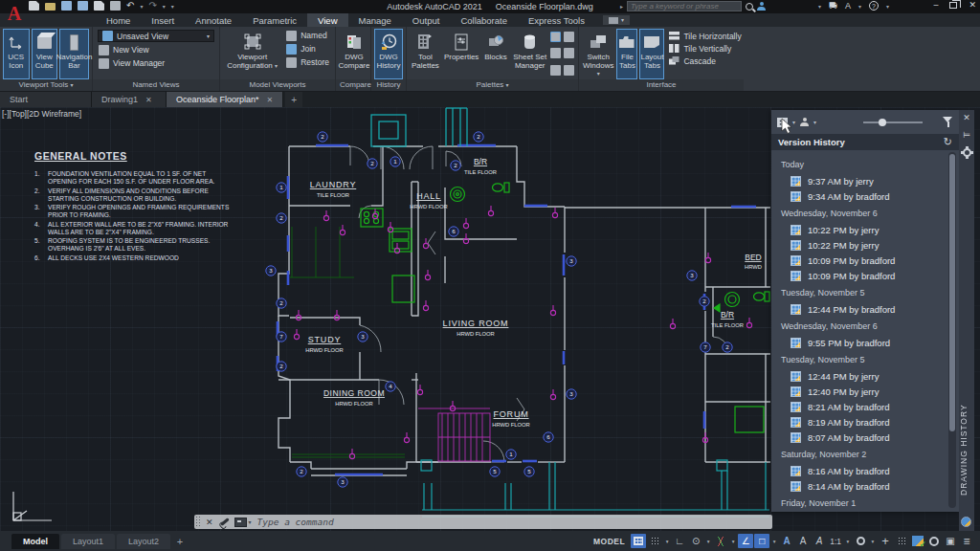 The image size is (980, 551). What do you see at coordinates (142, 6) in the screenshot?
I see `undo-caret: ▾` at bounding box center [142, 6].